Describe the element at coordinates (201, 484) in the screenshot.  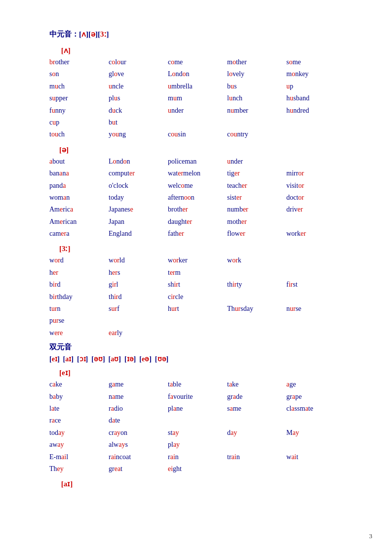
I see `section-ai: [aɪ]` at that location.